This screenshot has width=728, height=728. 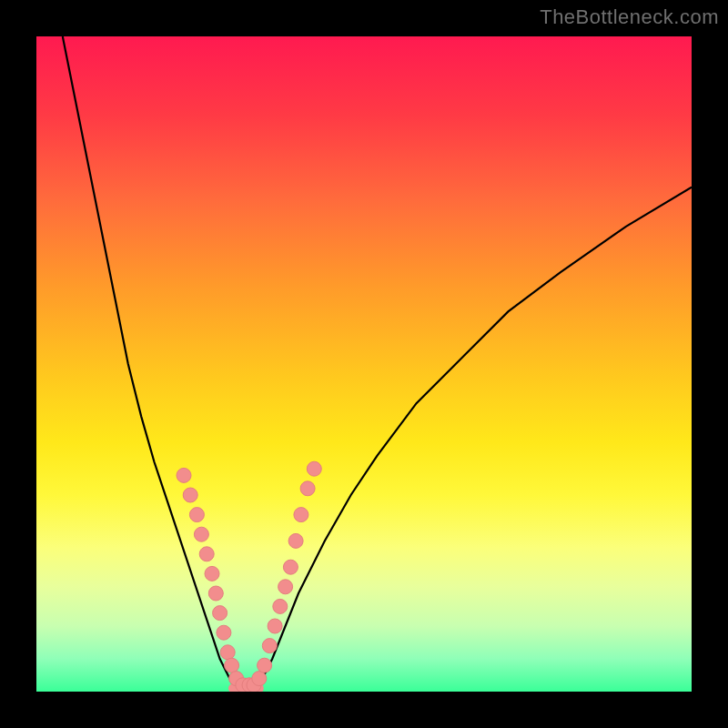 What do you see at coordinates (288, 573) in the screenshot?
I see `scatter-right-cluster` at bounding box center [288, 573].